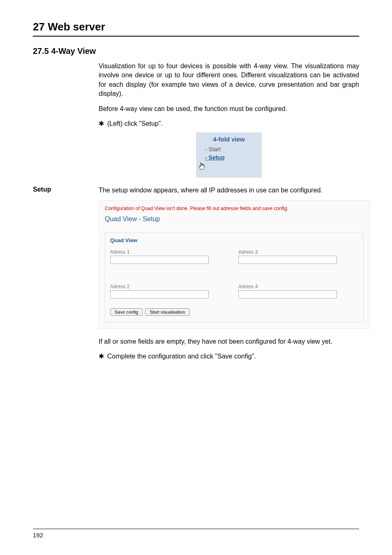  What do you see at coordinates (159, 294) in the screenshot?
I see `address-2-input` at bounding box center [159, 294].